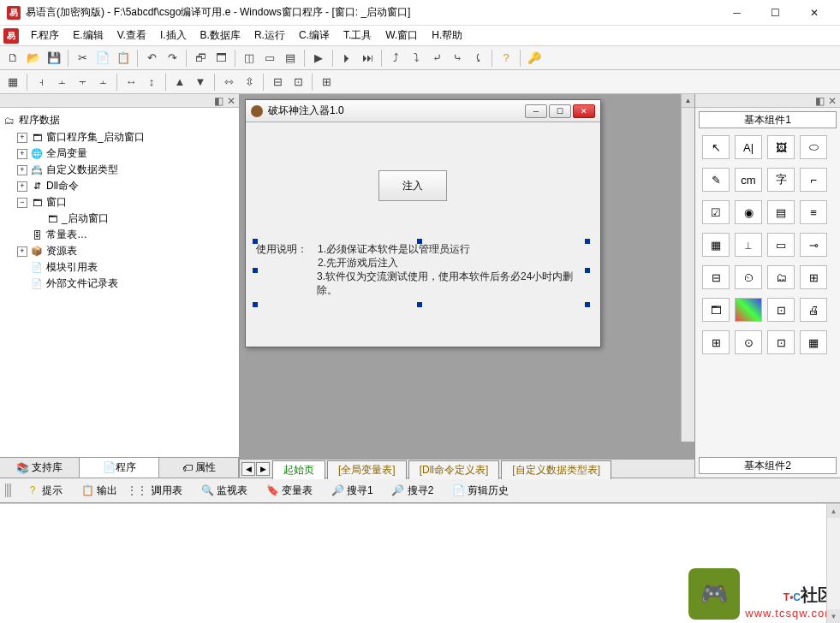 The width and height of the screenshot is (840, 623). I want to click on bottom-tab: 🔎搜寻2, so click(413, 491).